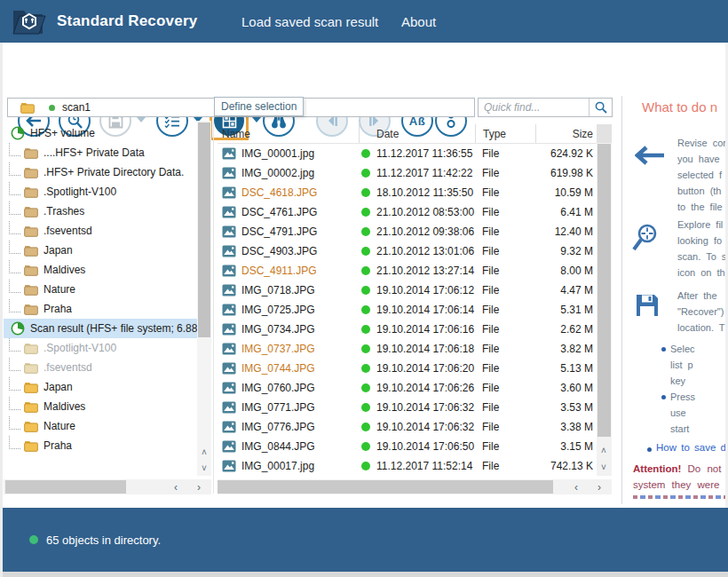  Describe the element at coordinates (58, 446) in the screenshot. I see `tree-item-label: Praha` at that location.